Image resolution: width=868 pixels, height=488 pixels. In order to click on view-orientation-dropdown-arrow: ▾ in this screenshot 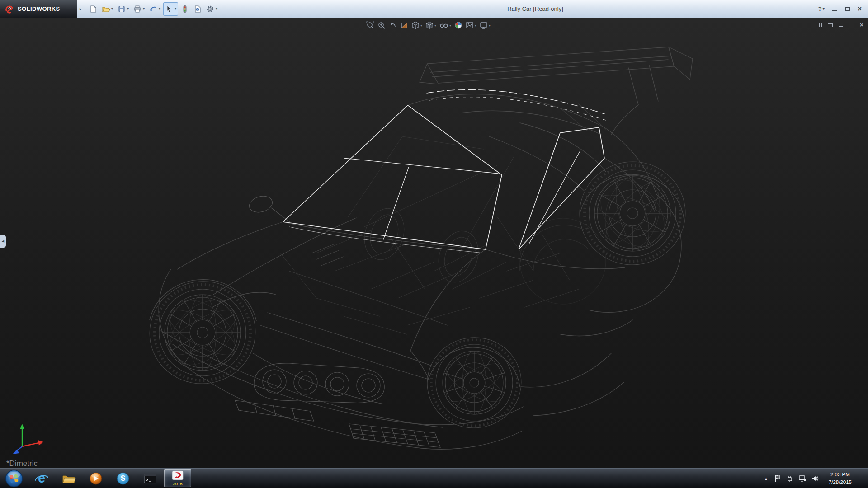, I will do `click(421, 25)`.